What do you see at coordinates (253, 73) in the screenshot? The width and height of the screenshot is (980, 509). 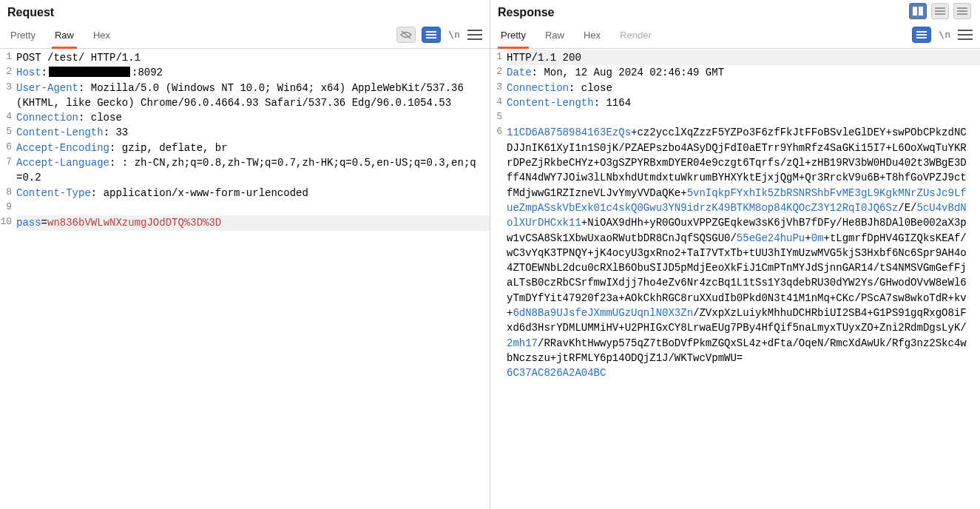 I see `request-line-2: Host::8092` at bounding box center [253, 73].